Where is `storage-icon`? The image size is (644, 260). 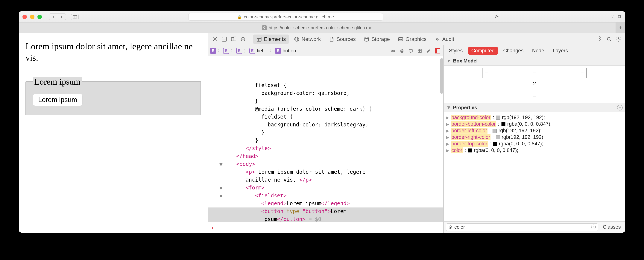 storage-icon is located at coordinates (366, 39).